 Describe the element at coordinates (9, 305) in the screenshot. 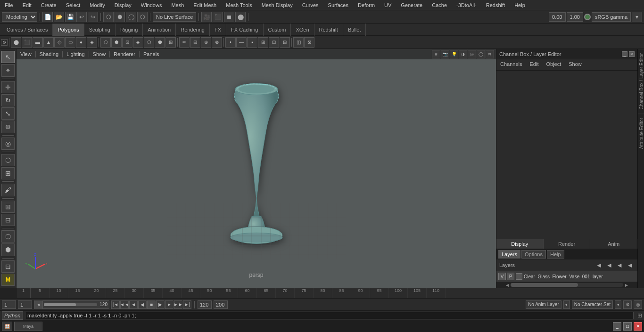

I see `frame-field1: 1` at that location.